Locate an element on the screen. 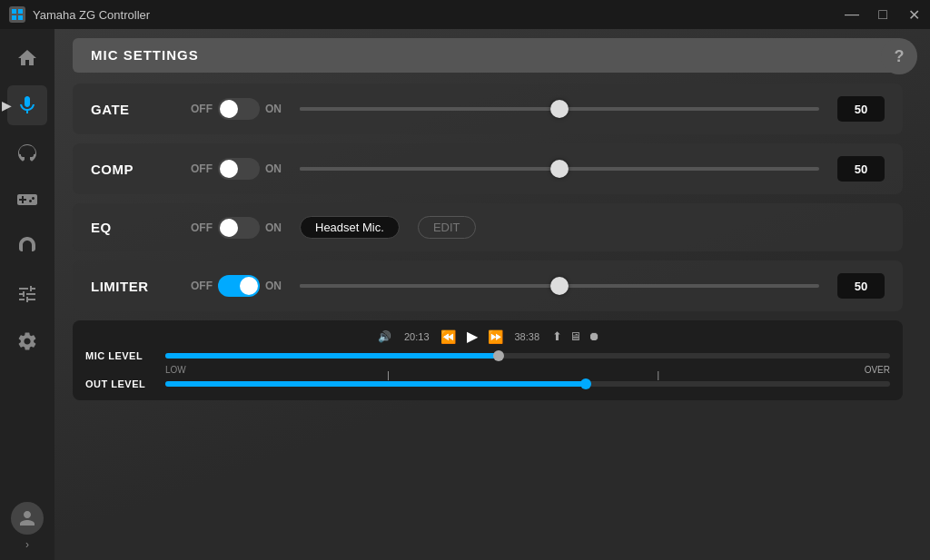 The width and height of the screenshot is (930, 560). sidebar-bottom: › is located at coordinates (27, 526).